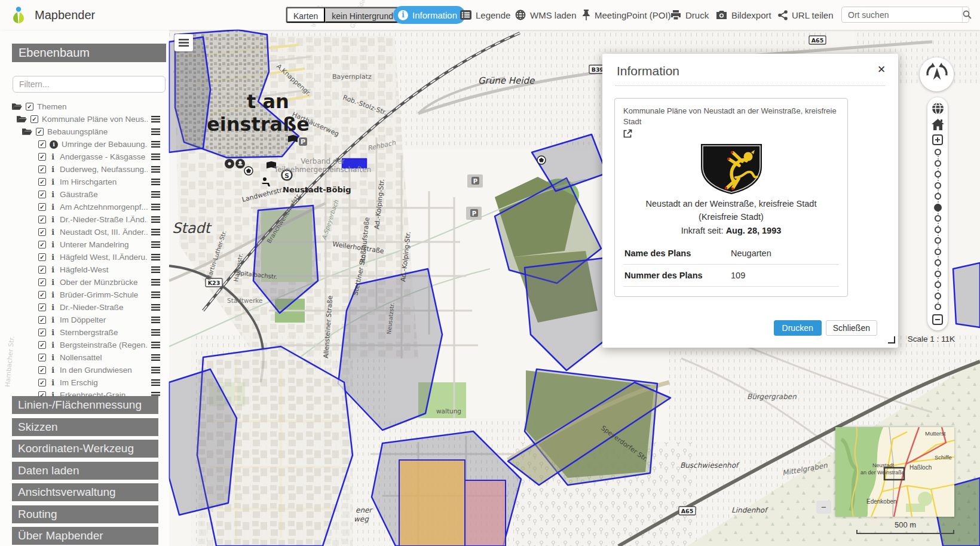 The image size is (980, 546). Describe the element at coordinates (81, 357) in the screenshot. I see `tree-layer-label: Nollensattel` at that location.